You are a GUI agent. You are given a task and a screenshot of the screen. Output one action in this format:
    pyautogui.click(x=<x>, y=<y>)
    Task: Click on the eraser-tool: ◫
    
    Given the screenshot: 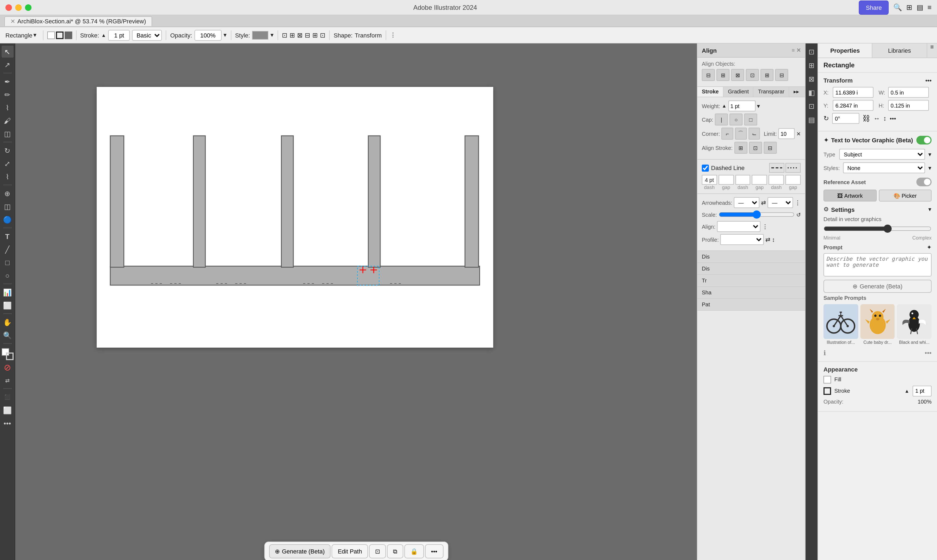 What is the action you would take?
    pyautogui.click(x=8, y=134)
    